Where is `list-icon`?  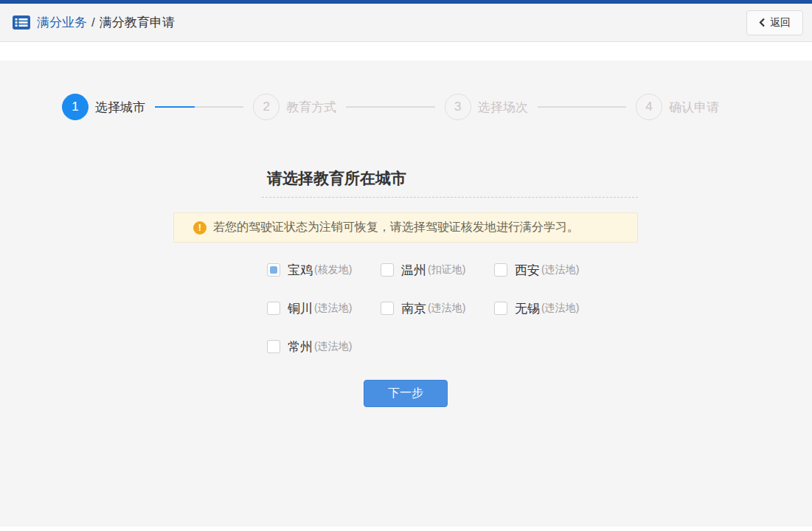
list-icon is located at coordinates (21, 22).